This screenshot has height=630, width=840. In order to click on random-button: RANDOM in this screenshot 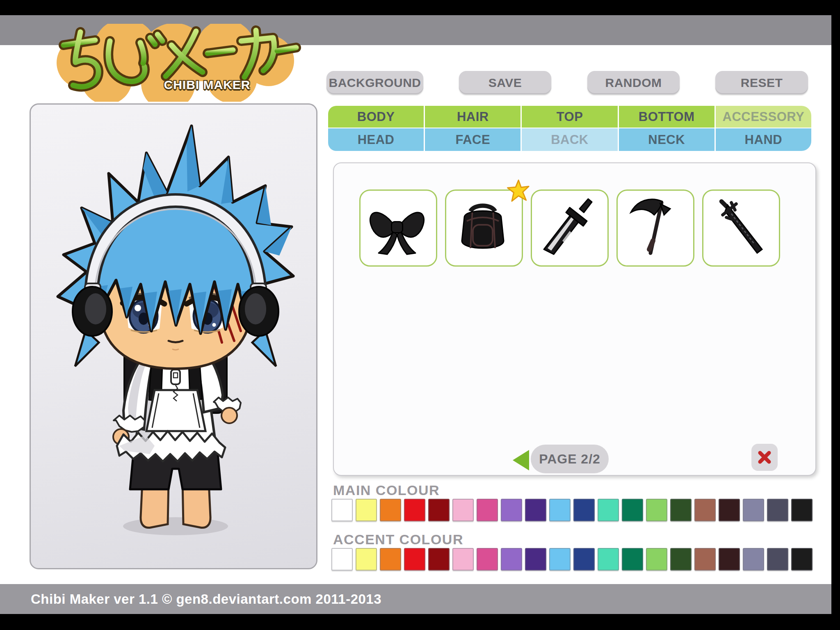, I will do `click(633, 83)`.